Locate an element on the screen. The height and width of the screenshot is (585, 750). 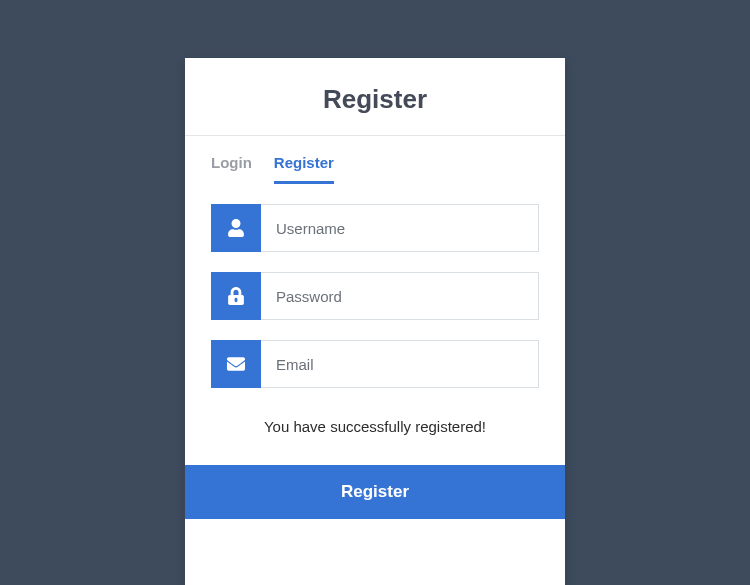
register-button: Register is located at coordinates (375, 492).